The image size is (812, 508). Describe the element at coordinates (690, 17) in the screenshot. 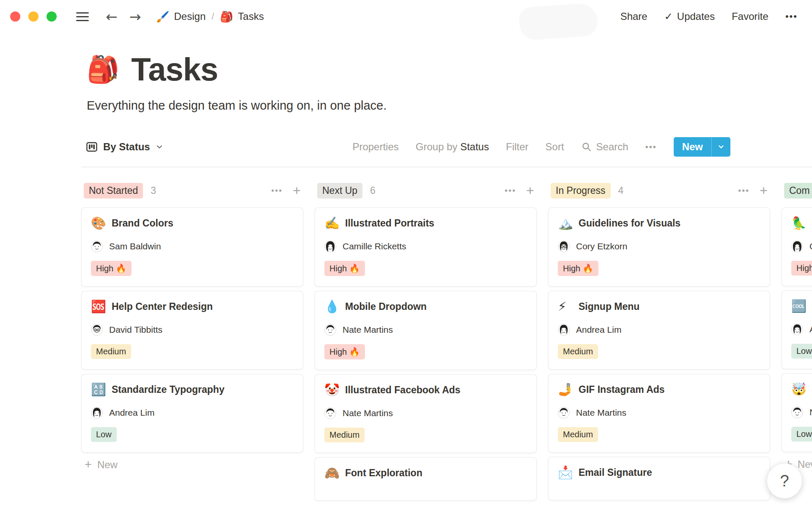

I see `updates-button: ✓ Updates` at that location.